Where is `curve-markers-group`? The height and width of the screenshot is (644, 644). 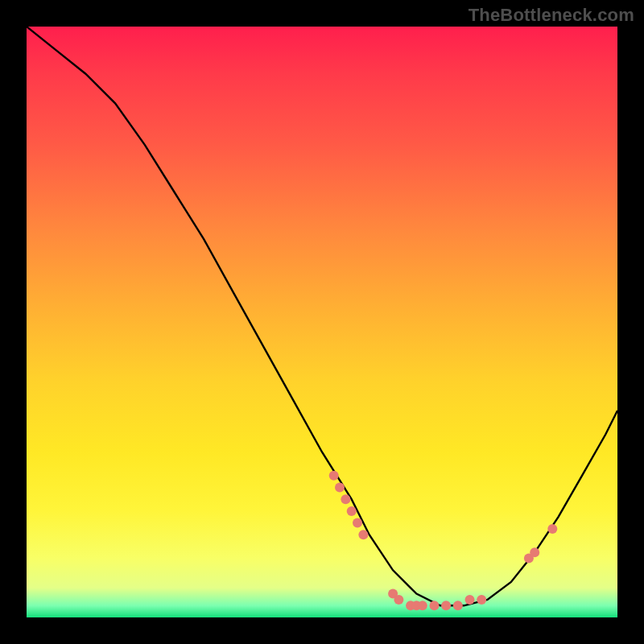
curve-markers-group is located at coordinates (444, 541).